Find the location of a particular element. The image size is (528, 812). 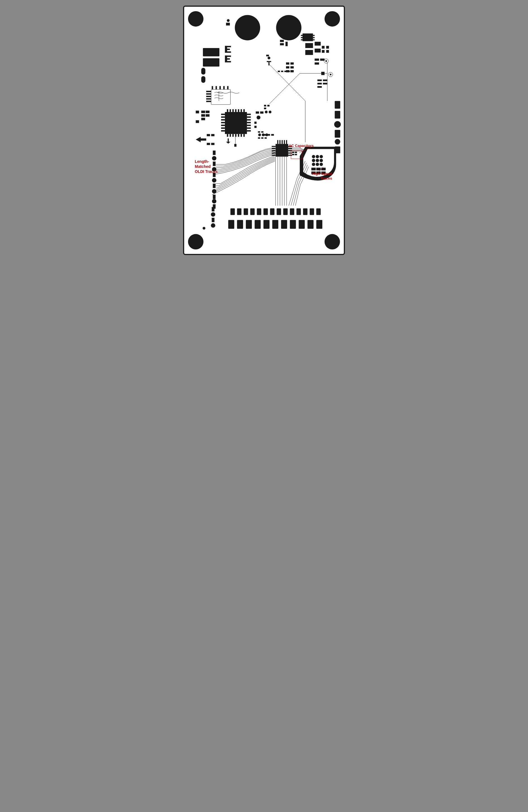

high-speed-traces-annotation: High-SpeedTraces is located at coordinates (322, 176).